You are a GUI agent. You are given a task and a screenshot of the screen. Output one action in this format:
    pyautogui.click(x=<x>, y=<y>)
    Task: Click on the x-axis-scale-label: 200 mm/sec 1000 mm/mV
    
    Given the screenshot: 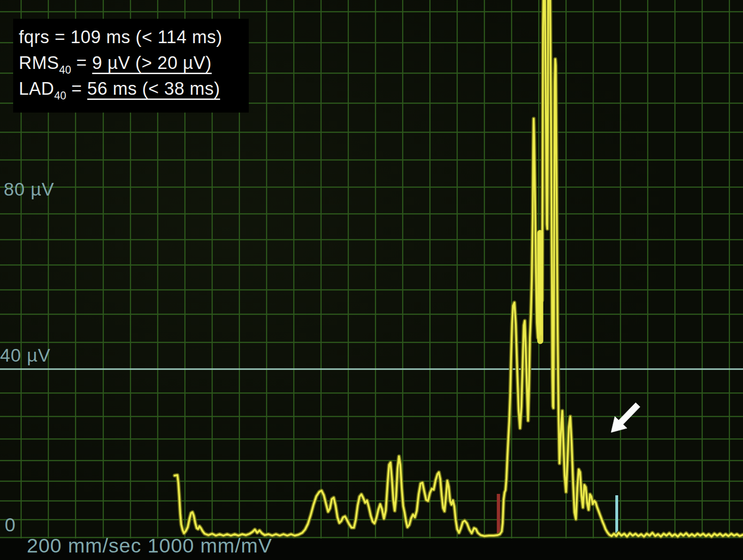 What is the action you would take?
    pyautogui.click(x=149, y=546)
    